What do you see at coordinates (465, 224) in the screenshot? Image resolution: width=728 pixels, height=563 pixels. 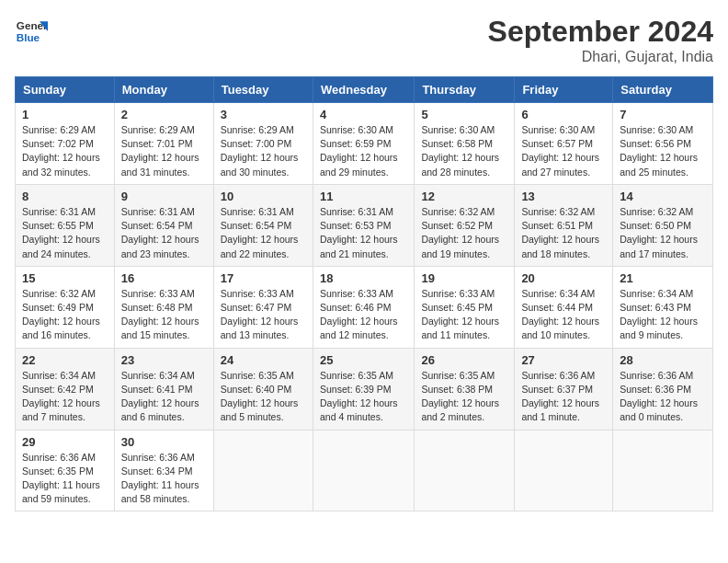 I see `calendar-cell: 12Sunrise: 6:32 AMSunset: 6:52 PMDayligh…` at bounding box center [465, 224].